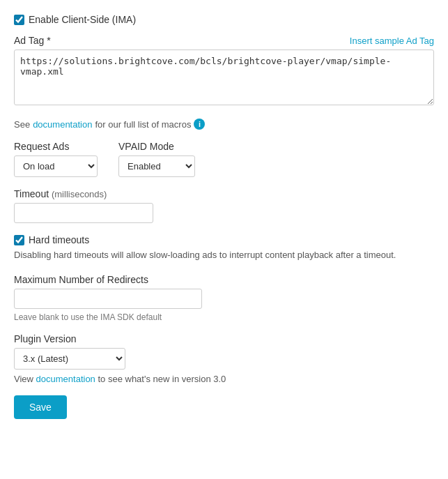  I want to click on vpaid-mode-select: Enabled Disabled Insecure, so click(157, 166).